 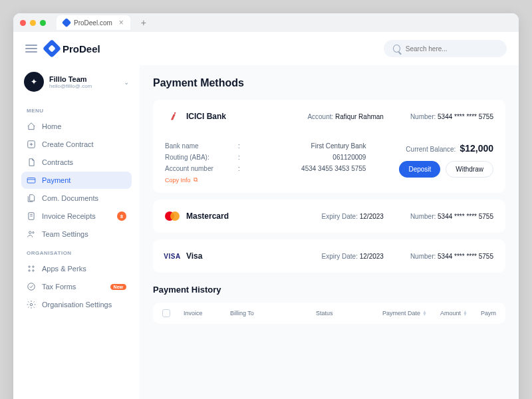 What do you see at coordinates (31, 126) in the screenshot?
I see `home-icon` at bounding box center [31, 126].